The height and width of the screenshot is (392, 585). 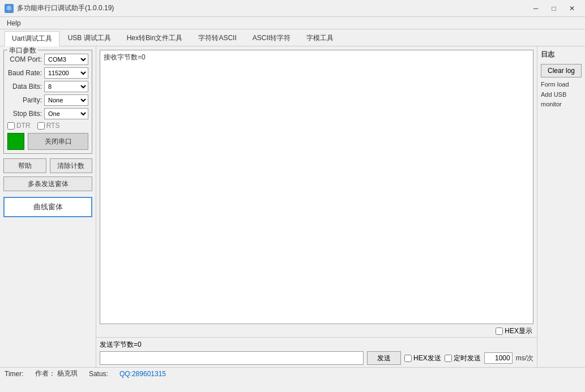 What do you see at coordinates (66, 100) in the screenshot?
I see `parity-select: None Even Odd` at bounding box center [66, 100].